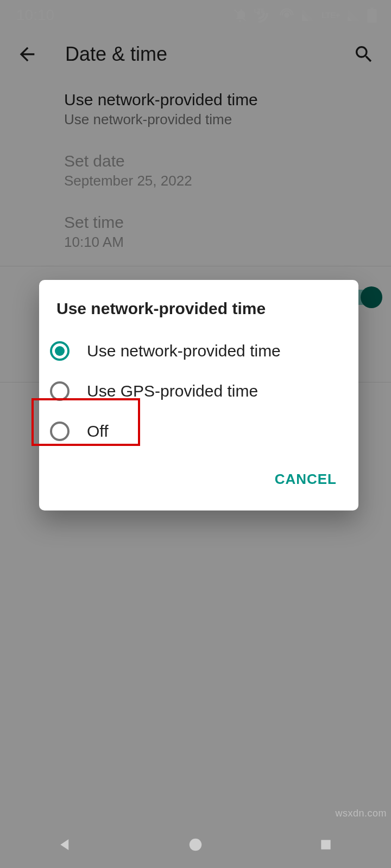 The height and width of the screenshot is (868, 391). I want to click on nav-home-button, so click(195, 845).